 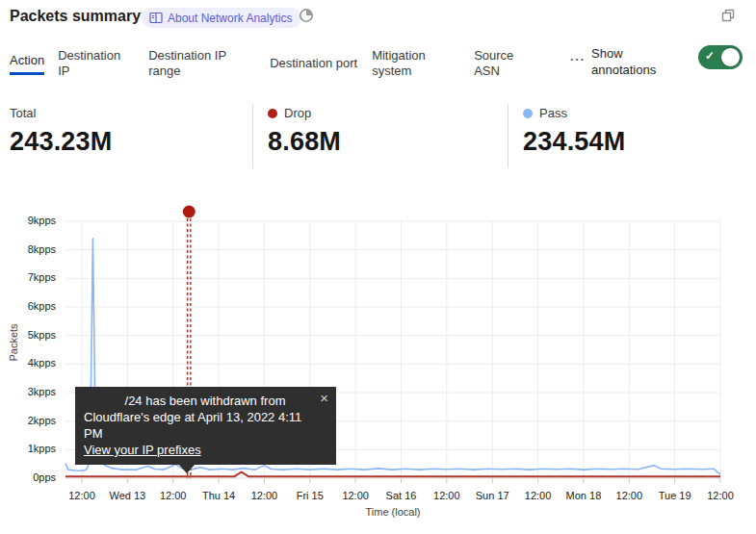 What do you see at coordinates (28, 363) in the screenshot?
I see `y-tick-label: 4kpps` at bounding box center [28, 363].